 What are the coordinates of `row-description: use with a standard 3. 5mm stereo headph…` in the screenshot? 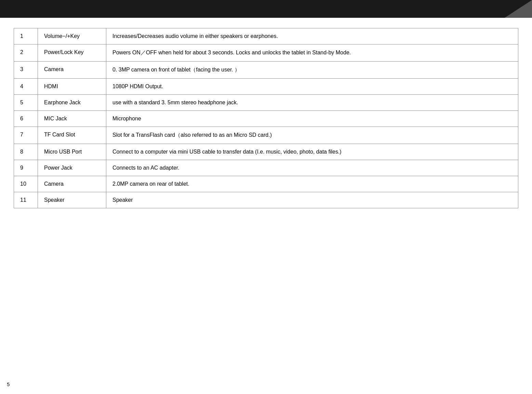 It's located at (312, 103).